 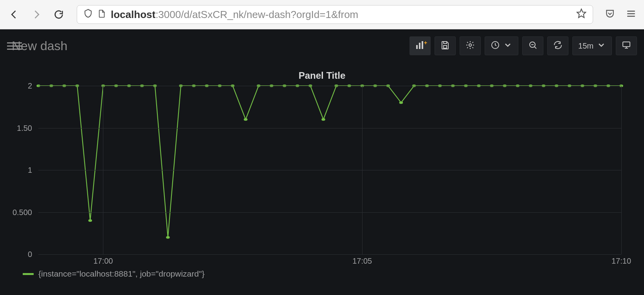 What do you see at coordinates (586, 46) in the screenshot?
I see `refresh-interval-label: 15m` at bounding box center [586, 46].